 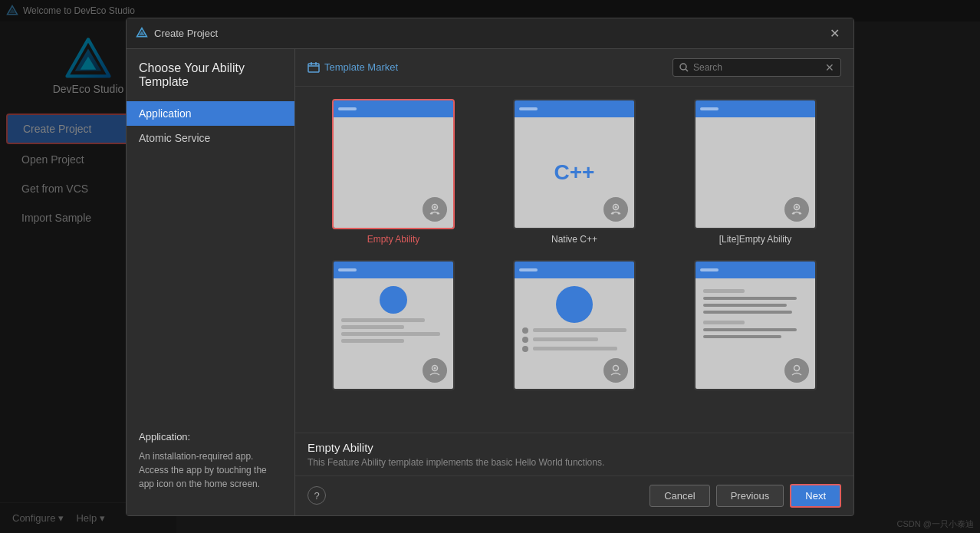 I want to click on cpp-text: C++, so click(x=575, y=173).